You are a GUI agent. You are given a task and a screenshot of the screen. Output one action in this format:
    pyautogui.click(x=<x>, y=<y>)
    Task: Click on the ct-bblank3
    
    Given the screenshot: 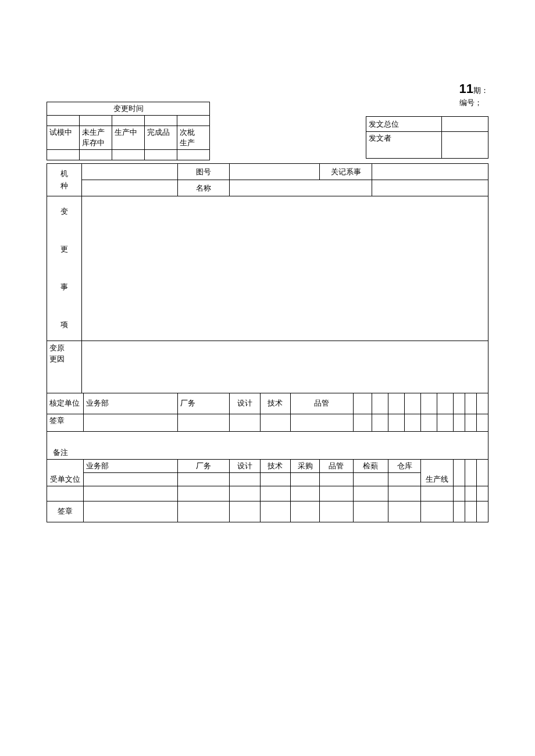 What is the action you would take?
    pyautogui.click(x=129, y=155)
    